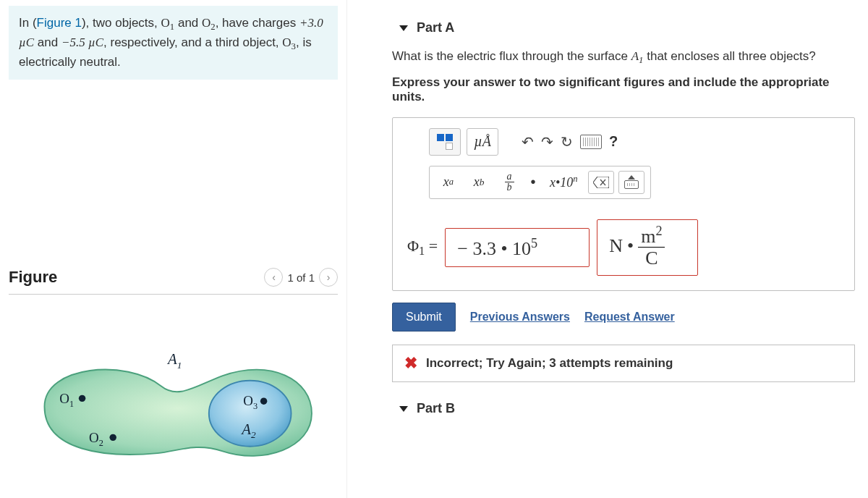  Describe the element at coordinates (301, 277) in the screenshot. I see `figure-pager: ‹ 1 of 1 ›` at that location.